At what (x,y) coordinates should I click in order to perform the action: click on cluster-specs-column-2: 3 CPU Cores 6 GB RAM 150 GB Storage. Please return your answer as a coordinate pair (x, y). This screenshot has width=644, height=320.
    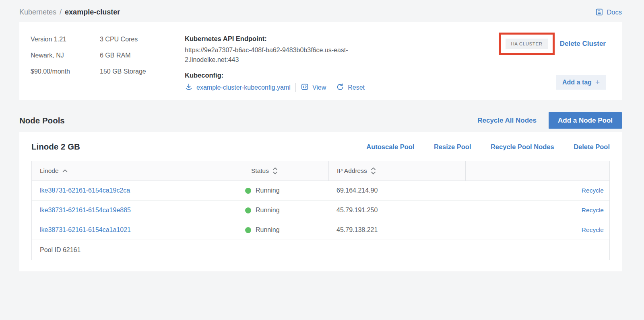
    Looking at the image, I should click on (142, 61).